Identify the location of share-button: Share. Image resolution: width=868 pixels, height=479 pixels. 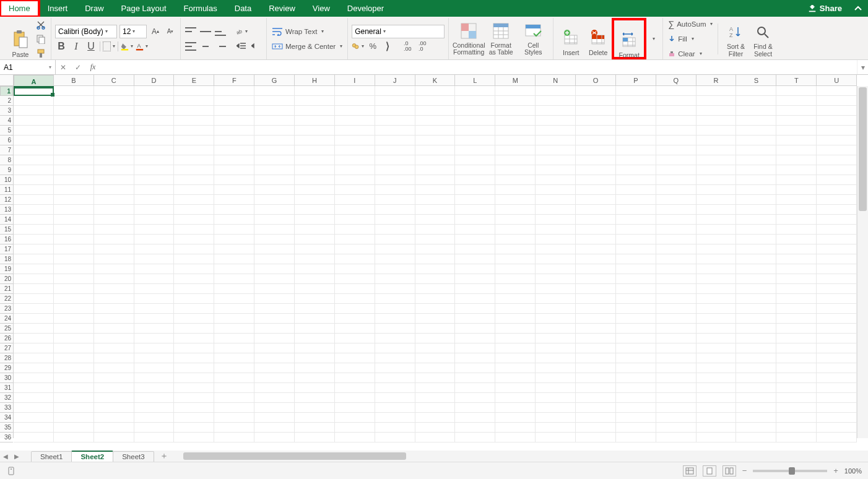
(825, 9).